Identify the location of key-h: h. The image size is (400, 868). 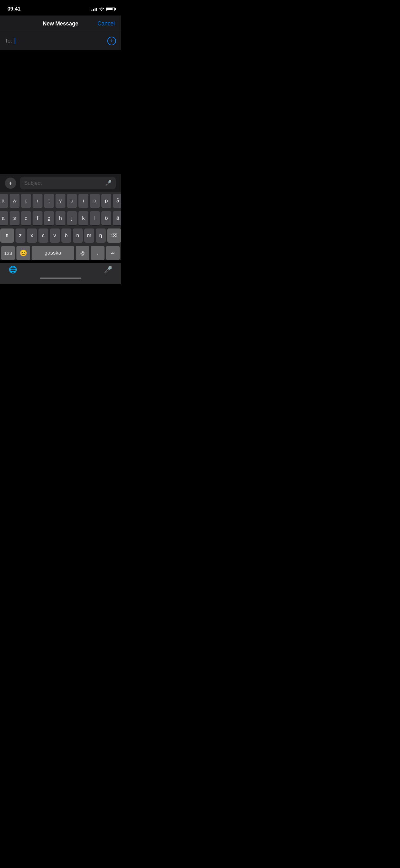
(61, 218).